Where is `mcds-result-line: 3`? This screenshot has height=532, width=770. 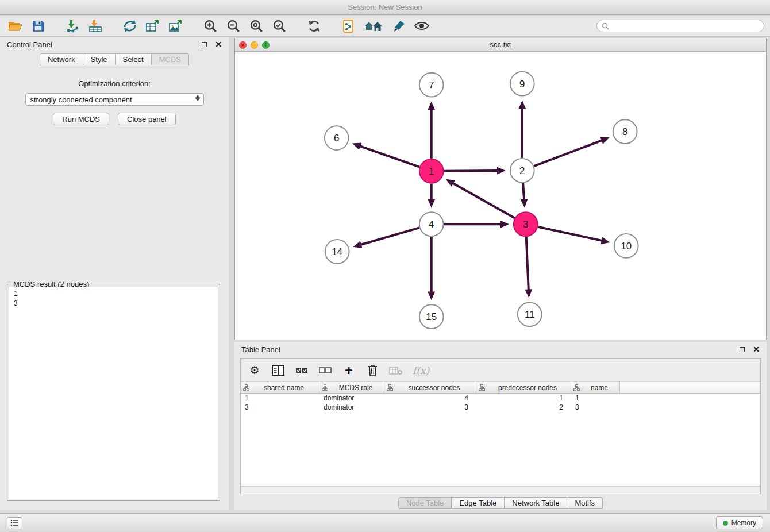
mcds-result-line: 3 is located at coordinates (114, 303).